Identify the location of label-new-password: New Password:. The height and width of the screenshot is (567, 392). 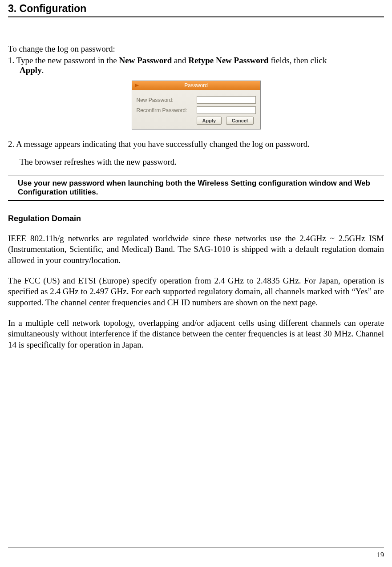
(166, 100).